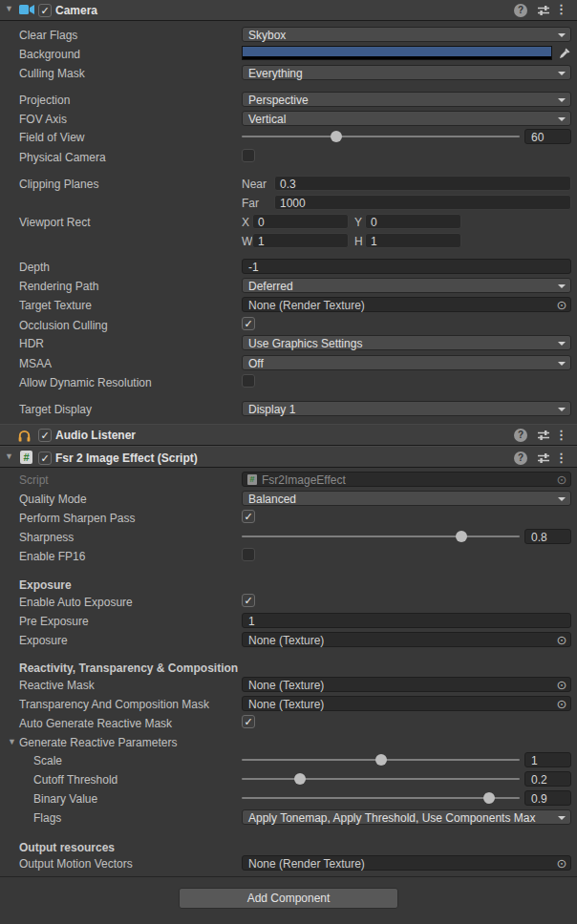  Describe the element at coordinates (53, 621) in the screenshot. I see `pre-exposure-label: Pre Exposure` at that location.